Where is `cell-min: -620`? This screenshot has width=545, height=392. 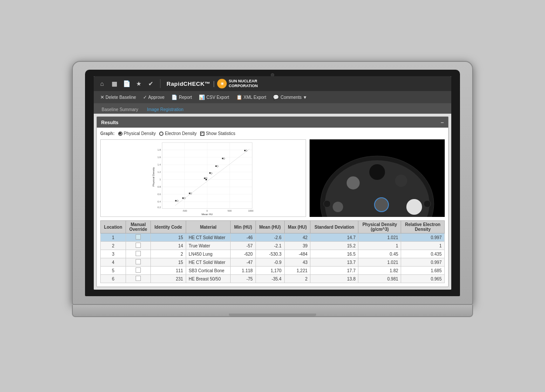
cell-min: -620 is located at coordinates (243, 254).